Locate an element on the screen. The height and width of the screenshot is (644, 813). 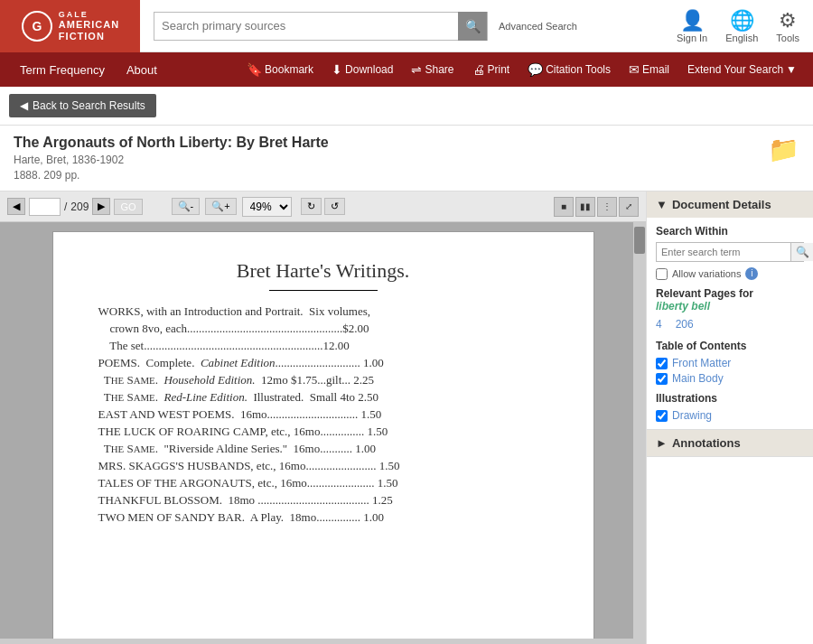
back-arrow-icon: ◀ is located at coordinates (23, 106).